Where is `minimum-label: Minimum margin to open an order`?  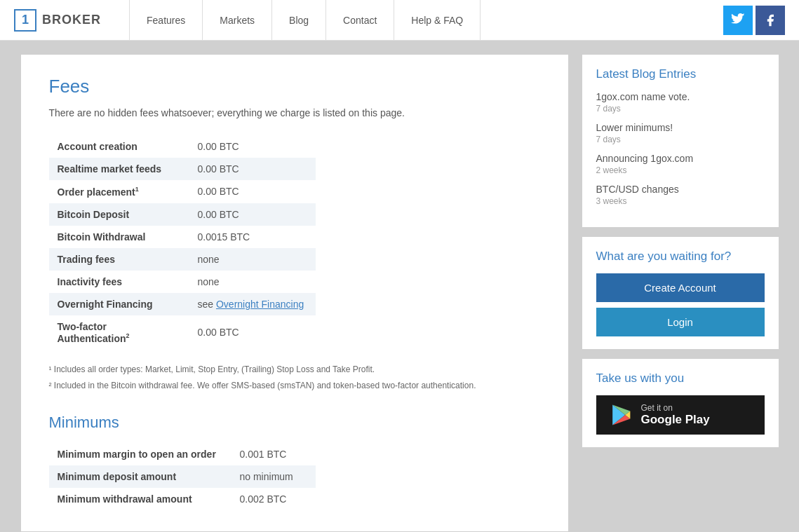 minimum-label: Minimum margin to open an order is located at coordinates (140, 454).